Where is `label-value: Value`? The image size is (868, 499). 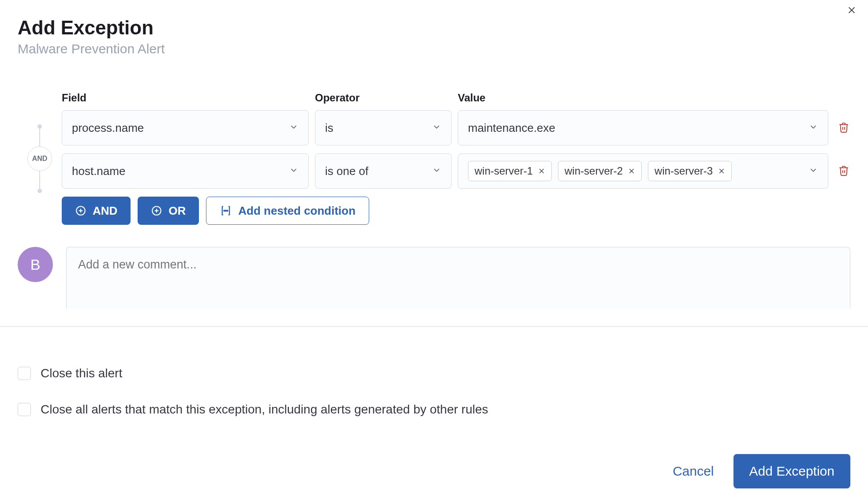 label-value: Value is located at coordinates (654, 98).